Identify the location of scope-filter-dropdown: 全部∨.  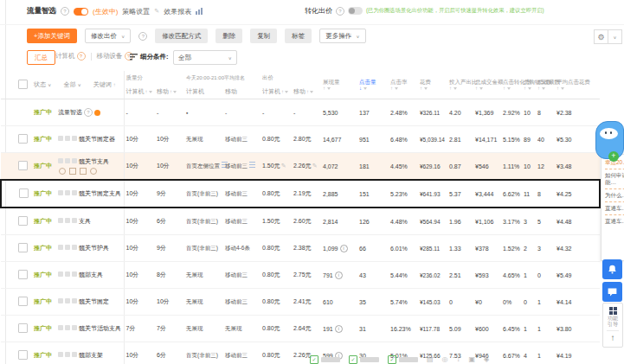
(72, 85).